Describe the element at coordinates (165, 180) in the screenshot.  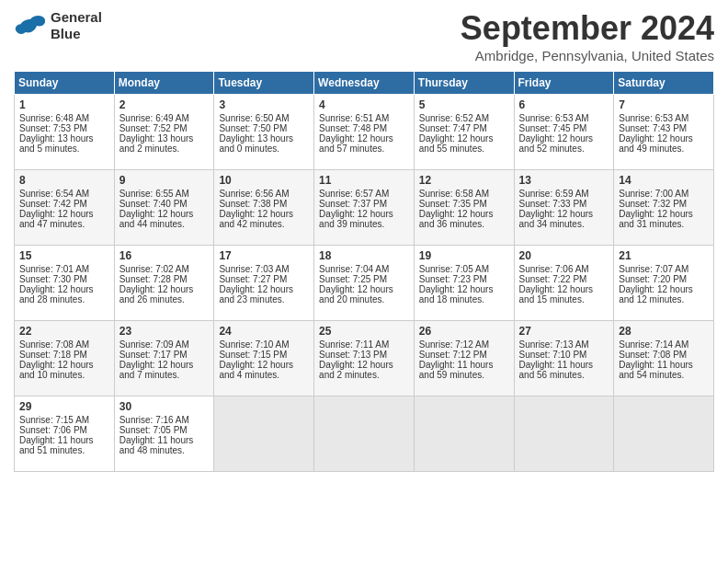
I see `day-number: 9` at that location.